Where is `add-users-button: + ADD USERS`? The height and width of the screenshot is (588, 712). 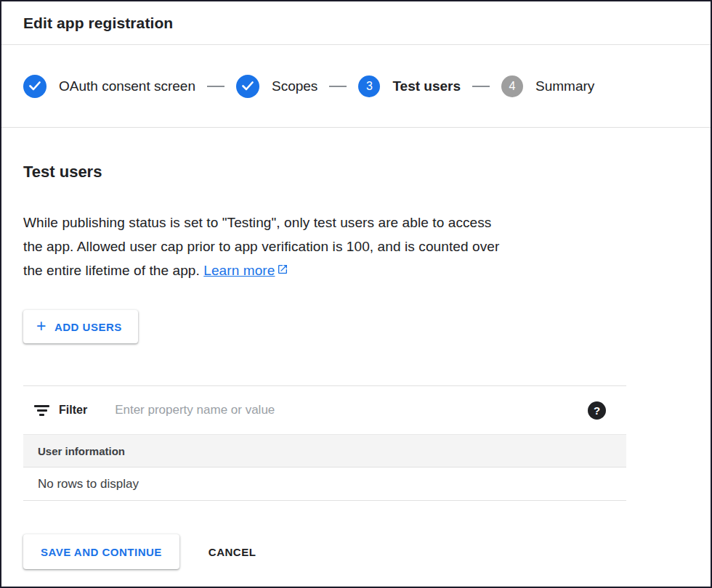
add-users-button: + ADD USERS is located at coordinates (81, 327).